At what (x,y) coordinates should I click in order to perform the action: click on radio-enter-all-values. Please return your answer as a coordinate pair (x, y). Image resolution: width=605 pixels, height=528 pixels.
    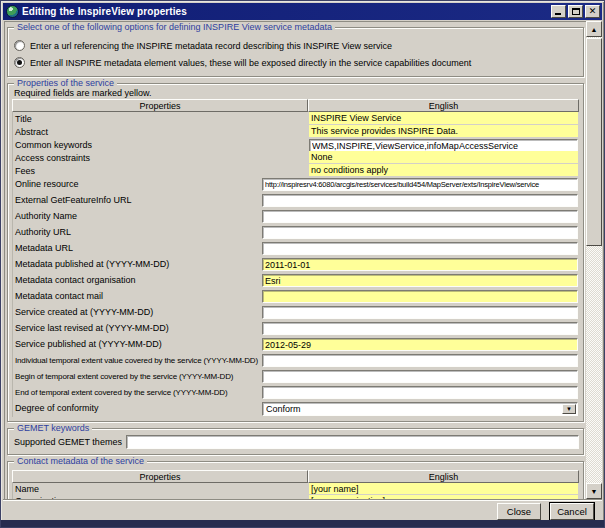
    Looking at the image, I should click on (20, 62).